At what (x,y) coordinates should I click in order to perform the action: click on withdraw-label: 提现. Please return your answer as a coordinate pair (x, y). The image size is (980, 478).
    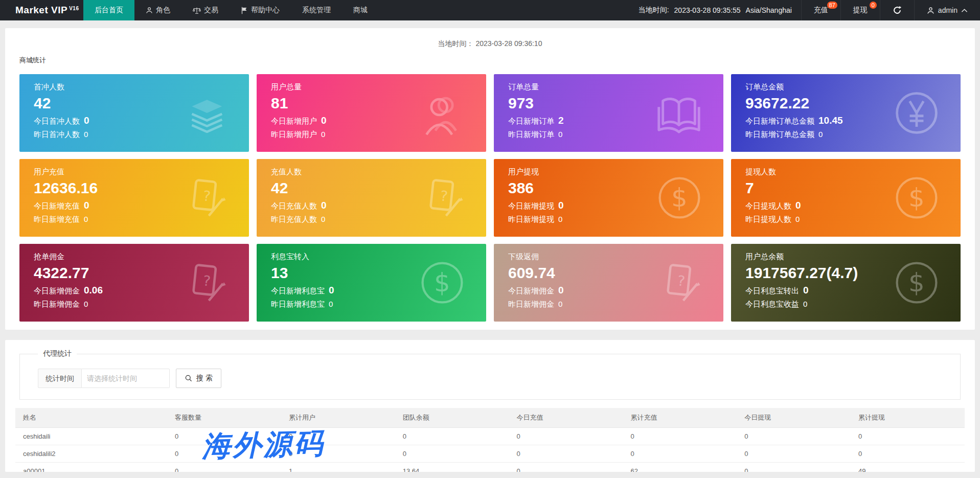
    Looking at the image, I should click on (860, 10).